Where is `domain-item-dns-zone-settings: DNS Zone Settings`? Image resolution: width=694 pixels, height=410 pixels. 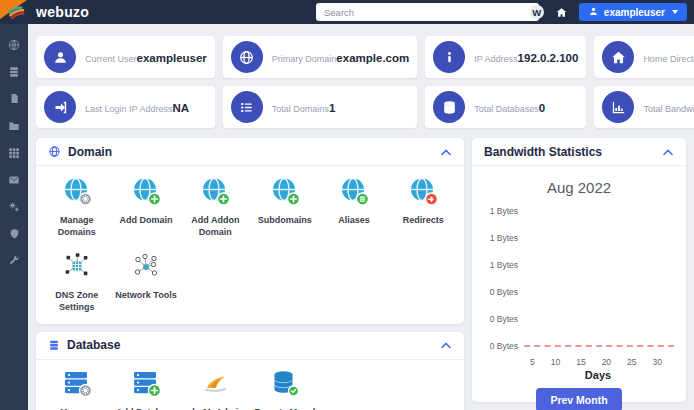
domain-item-dns-zone-settings: DNS Zone Settings is located at coordinates (76, 282).